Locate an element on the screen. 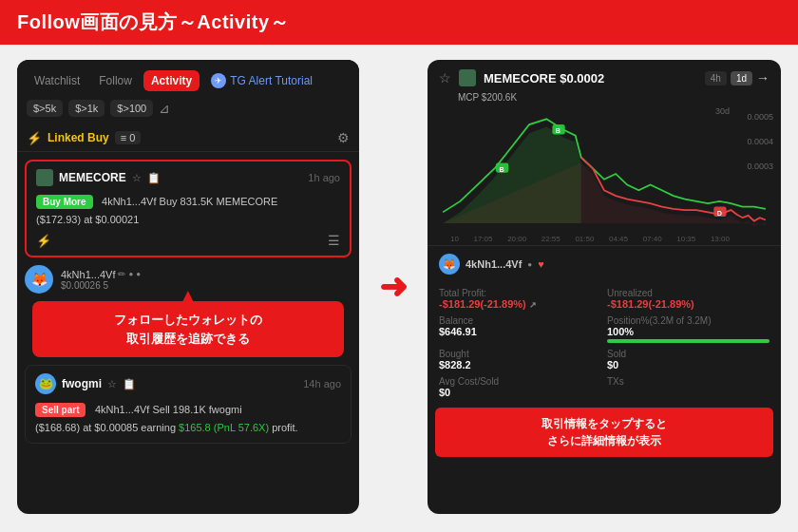 The height and width of the screenshot is (532, 798). wallet-name-right: 4kNh1...4Vf is located at coordinates (494, 264).